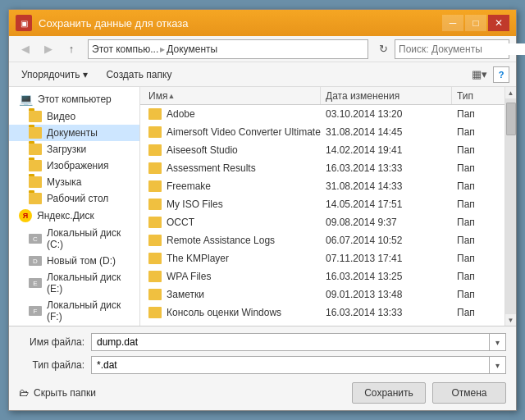 The width and height of the screenshot is (525, 420). Describe the element at coordinates (322, 313) in the screenshot. I see `file-row: Консоль оценки Windows 16.03.2014 13:33 …` at that location.